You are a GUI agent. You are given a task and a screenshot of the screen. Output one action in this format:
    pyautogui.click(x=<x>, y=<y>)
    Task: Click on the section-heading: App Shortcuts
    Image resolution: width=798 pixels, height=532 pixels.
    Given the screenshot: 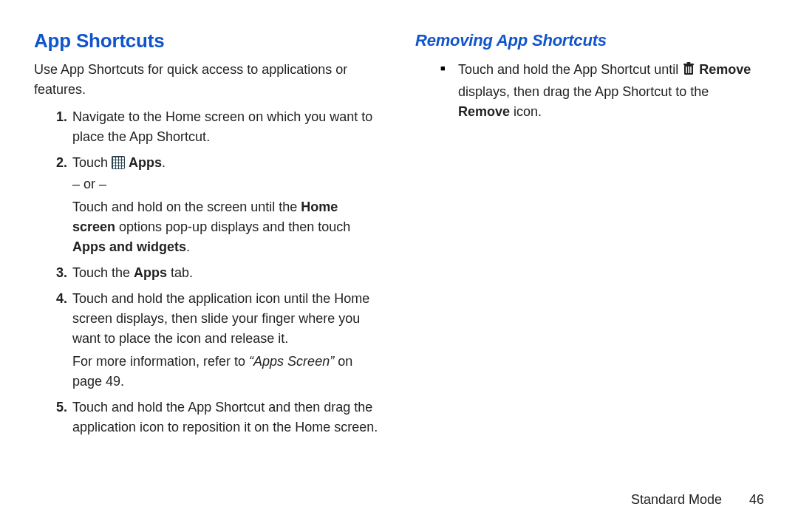 What is the action you would take?
    pyautogui.click(x=208, y=41)
    